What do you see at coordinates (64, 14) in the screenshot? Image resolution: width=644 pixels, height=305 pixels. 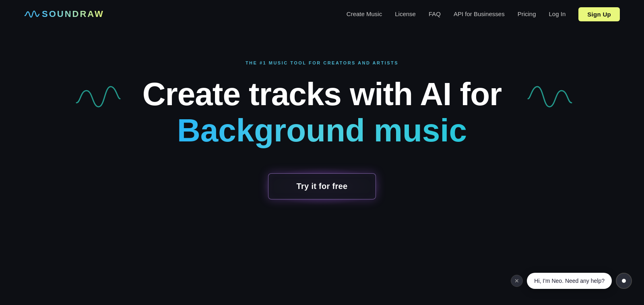 I see `logo: SOUNDRAW` at bounding box center [64, 14].